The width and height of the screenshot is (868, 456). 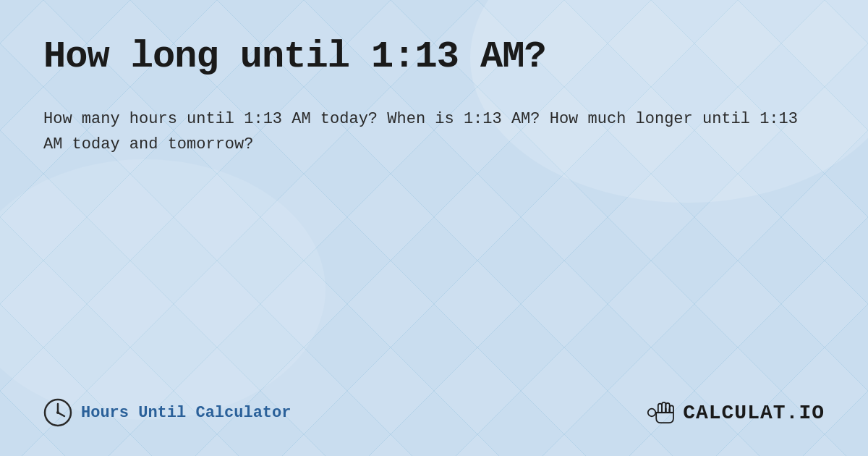 What do you see at coordinates (663, 413) in the screenshot?
I see `calculator-icon` at bounding box center [663, 413].